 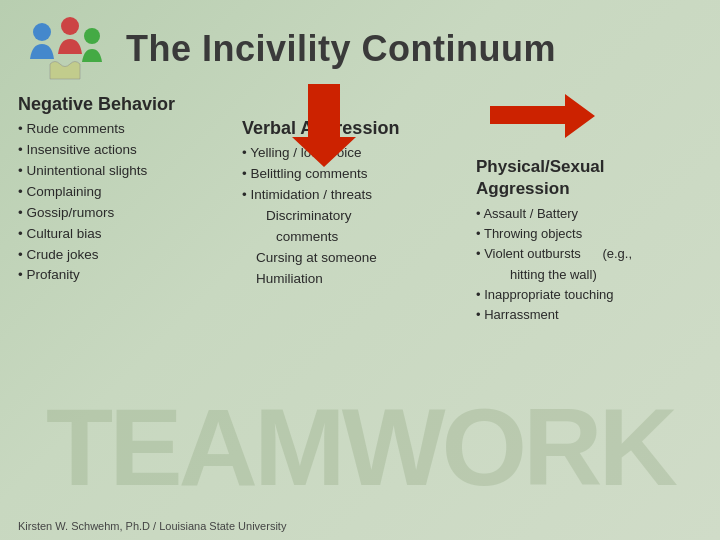 I want to click on footer: Kirsten W. Schwehm, Ph.D / Louisiana Sta…, so click(x=152, y=526).